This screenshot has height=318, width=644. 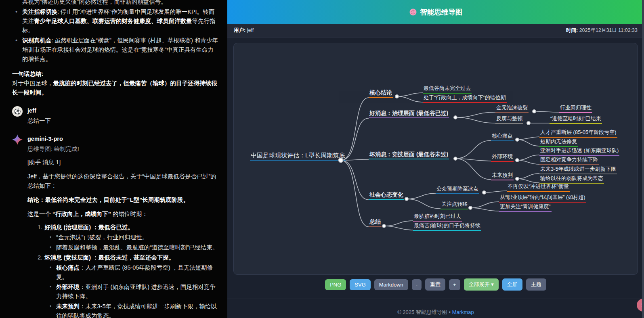 What do you see at coordinates (375, 223) in the screenshot?
I see `mindmap-node: 总结` at bounding box center [375, 223].